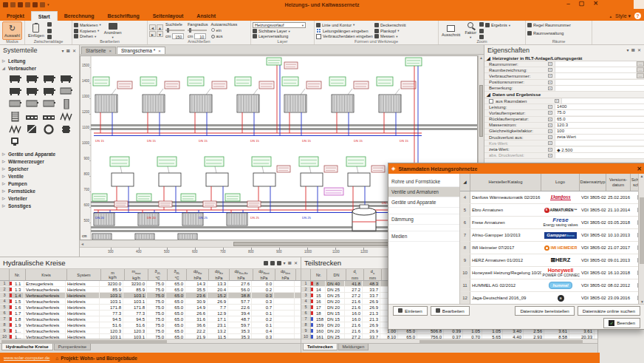 This screenshot has width=644, height=363. What do you see at coordinates (600, 138) in the screenshot?
I see `property-value: zeta-Wert` at bounding box center [600, 138].